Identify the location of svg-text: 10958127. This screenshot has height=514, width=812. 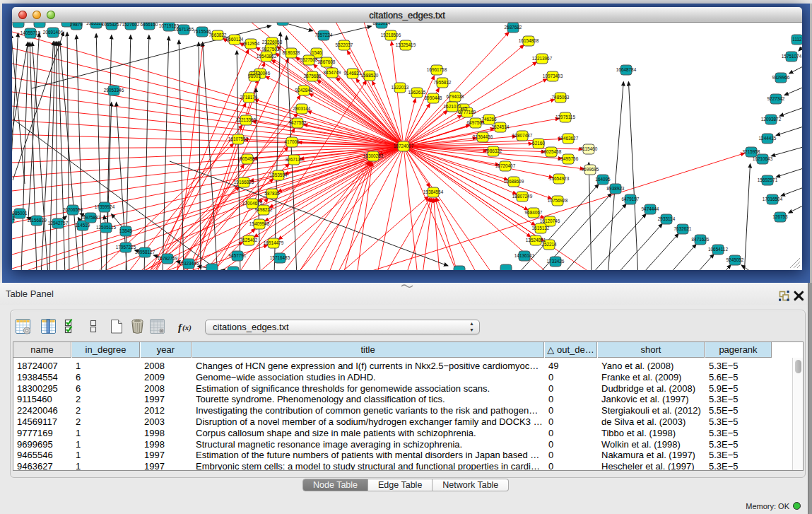
(146, 252).